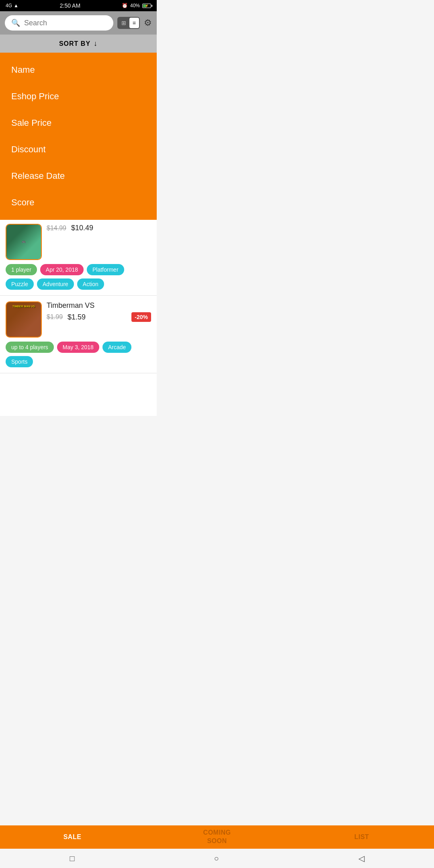 The image size is (434, 868). I want to click on game-top-row: Timberman VS $1.99 $1.59 -20%, so click(78, 319).